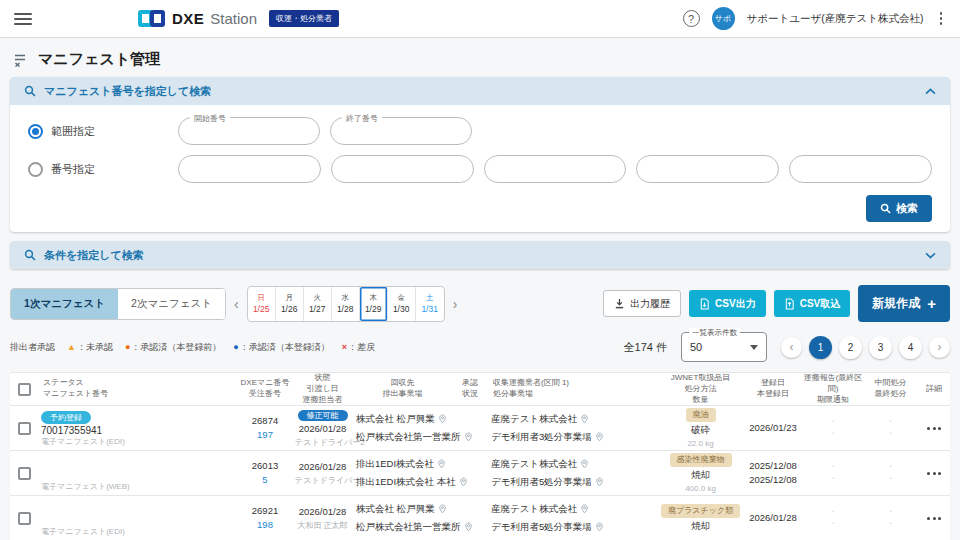 The width and height of the screenshot is (960, 540). I want to click on manifest-type: 電子マニフェスト(EDI), so click(138, 532).